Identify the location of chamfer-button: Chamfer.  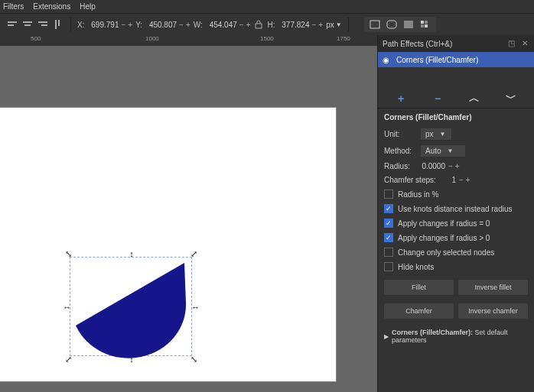
(419, 311).